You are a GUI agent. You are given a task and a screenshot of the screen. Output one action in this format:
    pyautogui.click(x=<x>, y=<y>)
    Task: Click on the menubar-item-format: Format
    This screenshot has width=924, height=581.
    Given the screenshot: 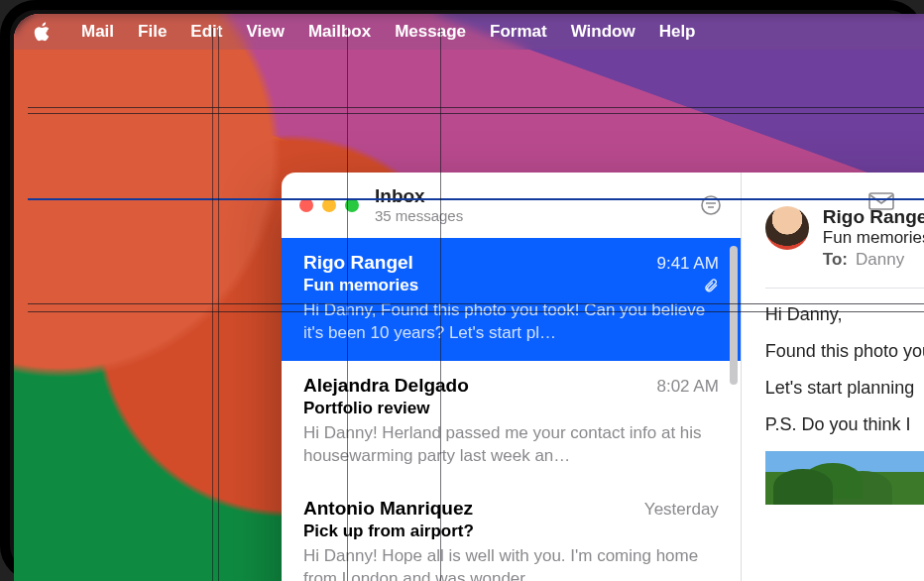 What is the action you would take?
    pyautogui.click(x=519, y=32)
    